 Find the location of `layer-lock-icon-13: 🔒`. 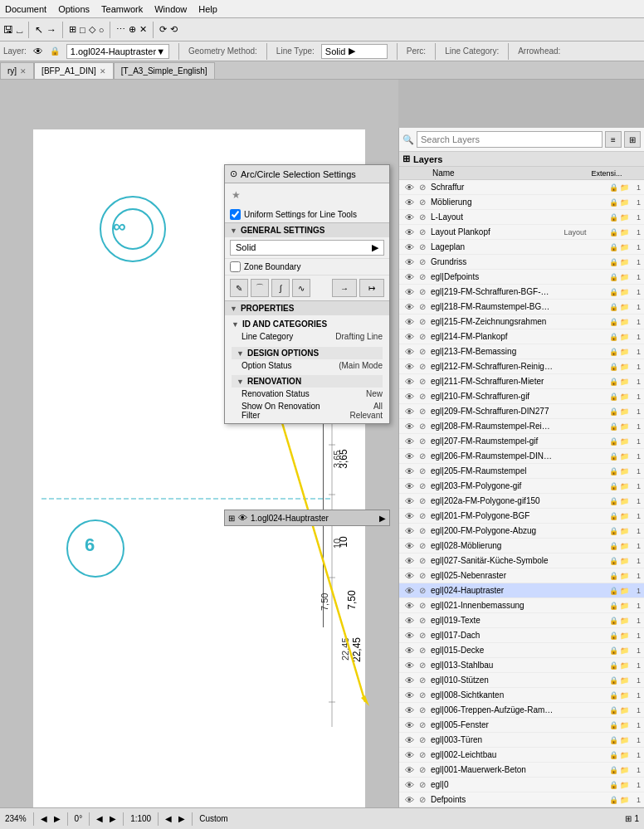

layer-lock-icon-13: 🔒 is located at coordinates (614, 382).